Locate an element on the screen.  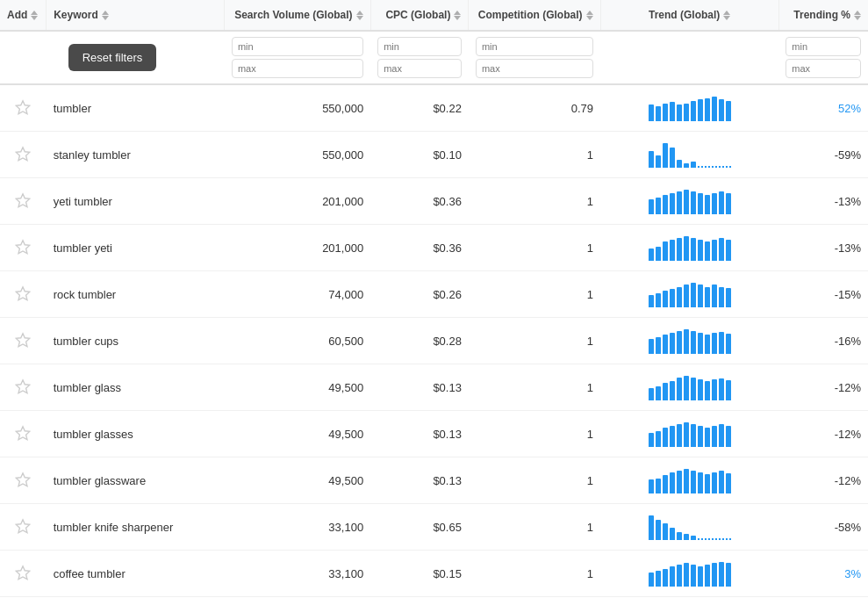
header-competition: Competition (Global) is located at coordinates (534, 16).